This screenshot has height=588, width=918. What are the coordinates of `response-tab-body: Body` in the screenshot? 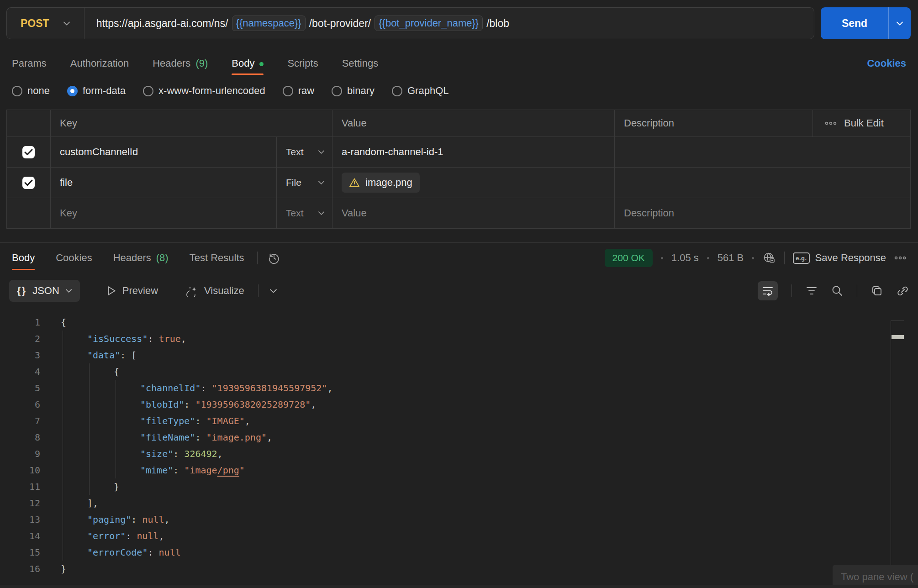 It's located at (23, 258).